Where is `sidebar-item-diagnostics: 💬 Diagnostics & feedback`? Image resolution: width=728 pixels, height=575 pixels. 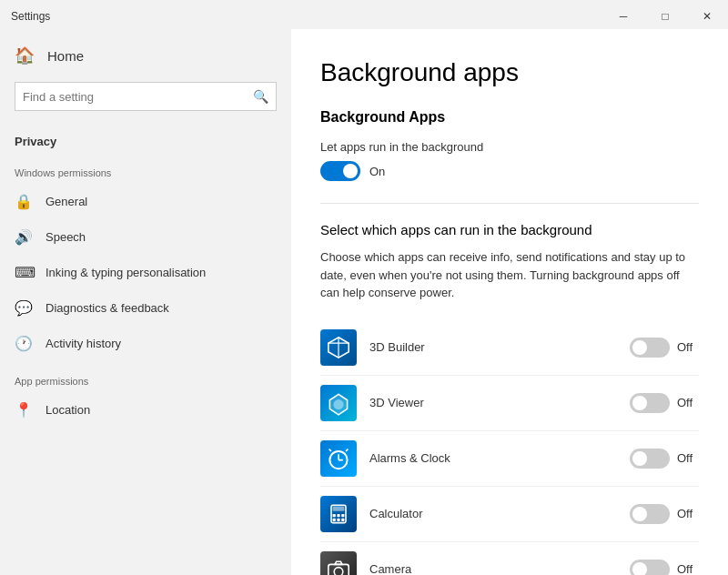
sidebar-item-diagnostics: 💬 Diagnostics & feedback is located at coordinates (146, 308).